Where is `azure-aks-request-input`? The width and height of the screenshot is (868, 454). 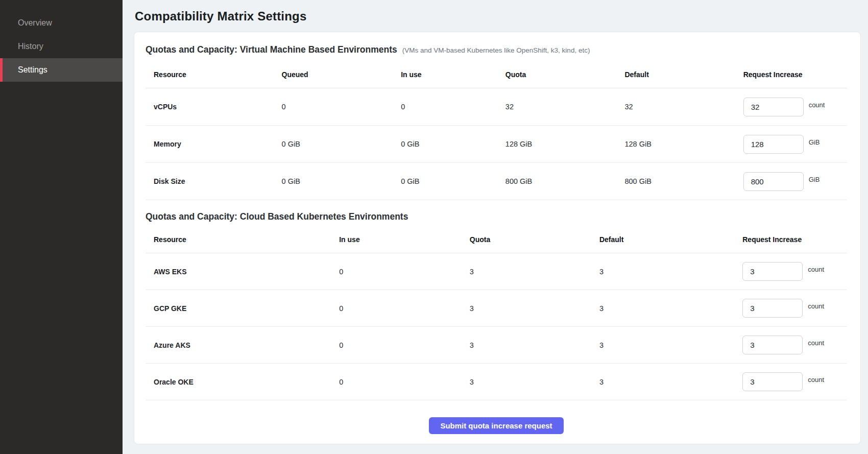 azure-aks-request-input is located at coordinates (773, 345).